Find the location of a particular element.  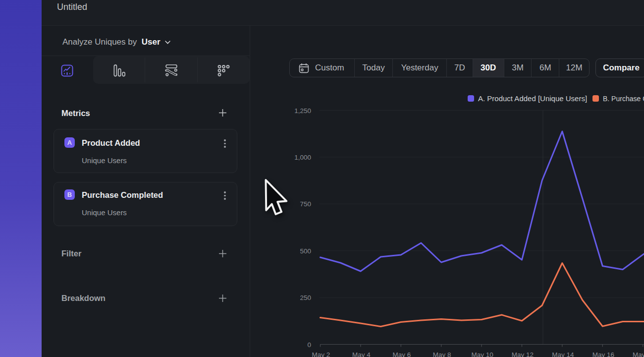

svg-text: May 16 is located at coordinates (603, 354).